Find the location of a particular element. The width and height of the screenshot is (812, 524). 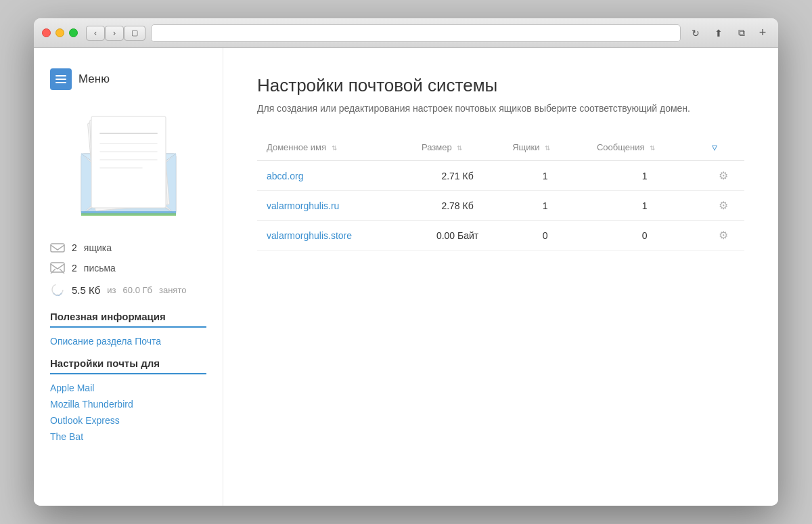

messages-sort-icon: ⇅ is located at coordinates (652, 148).